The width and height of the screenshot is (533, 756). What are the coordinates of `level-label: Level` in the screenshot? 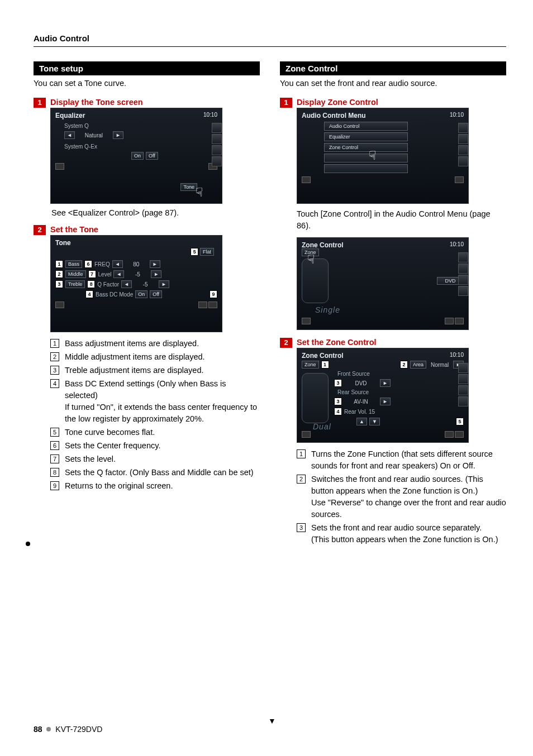 It's located at (105, 275).